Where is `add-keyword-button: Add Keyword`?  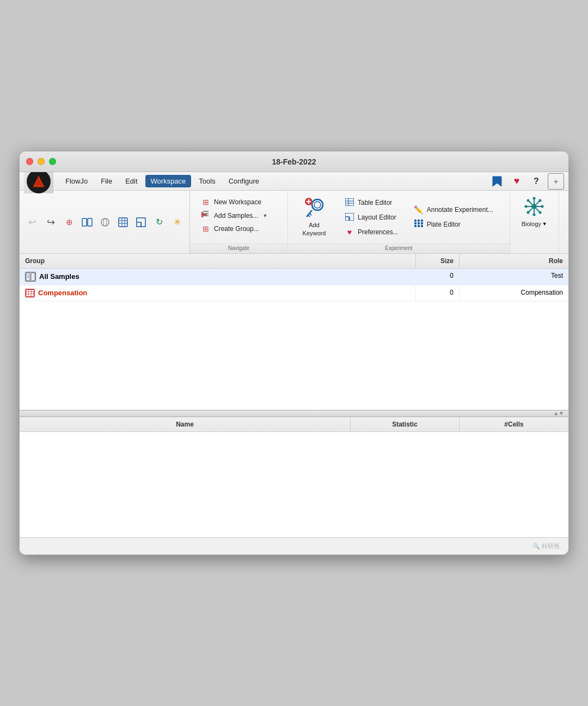 add-keyword-button: Add Keyword is located at coordinates (314, 217).